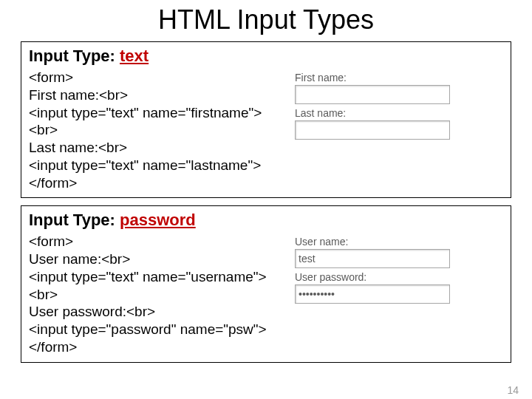 This screenshot has height=399, width=532. I want to click on input-userpassword, so click(372, 294).